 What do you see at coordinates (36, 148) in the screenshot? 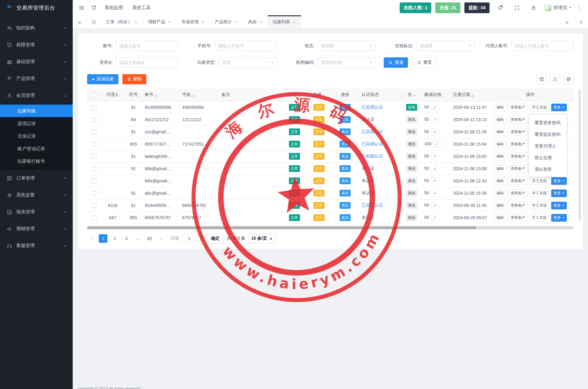
I see `sidebar-sub-item: 账户变动记录` at bounding box center [36, 148].